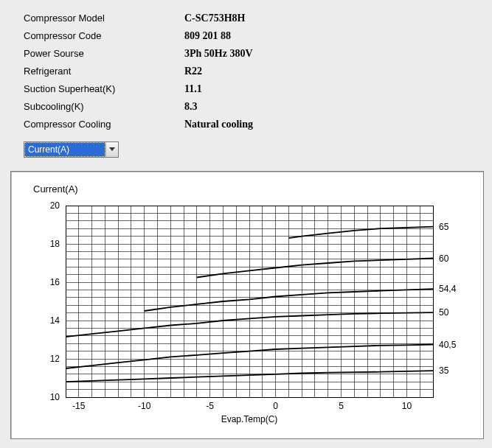  Describe the element at coordinates (104, 18) in the screenshot. I see `spec-label: Compressor Model` at that location.